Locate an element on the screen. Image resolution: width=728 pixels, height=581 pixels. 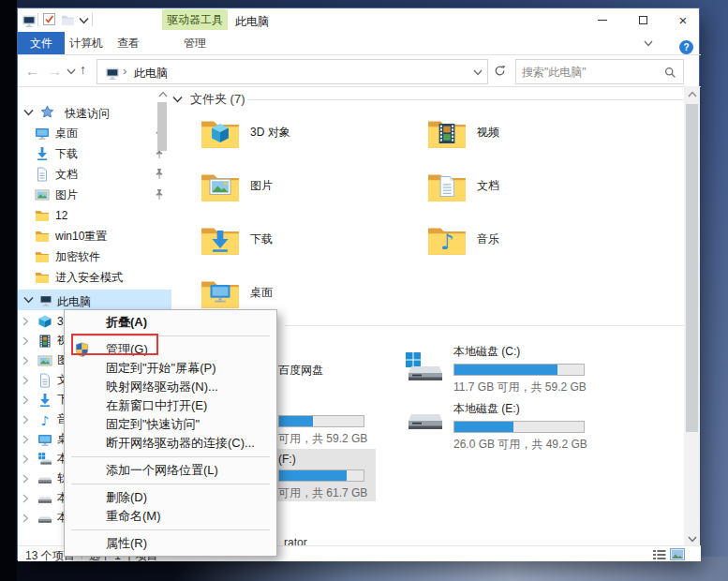
up-button: ↑ is located at coordinates (82, 69).